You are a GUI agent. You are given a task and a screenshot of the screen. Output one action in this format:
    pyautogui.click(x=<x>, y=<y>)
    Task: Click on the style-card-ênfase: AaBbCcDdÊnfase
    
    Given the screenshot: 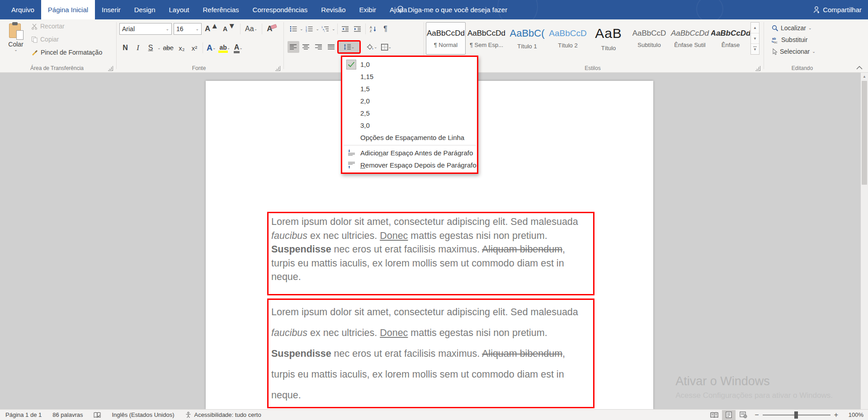 What is the action you would take?
    pyautogui.click(x=731, y=38)
    